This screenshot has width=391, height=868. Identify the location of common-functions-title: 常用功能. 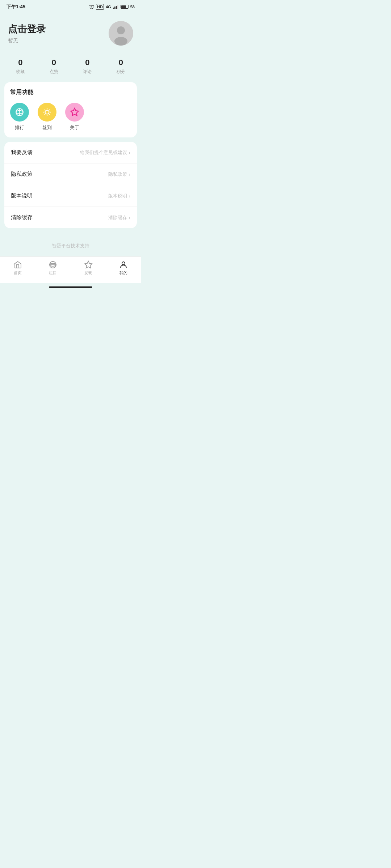
(71, 93).